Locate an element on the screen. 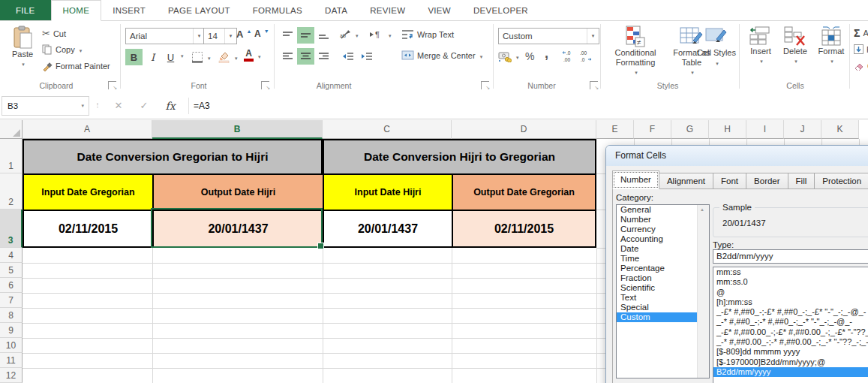 This screenshot has width=868, height=383. type-option: _-£* #,##0_-;-£* #,##0_-;_-£* "-"_-;_-@_… is located at coordinates (791, 312).